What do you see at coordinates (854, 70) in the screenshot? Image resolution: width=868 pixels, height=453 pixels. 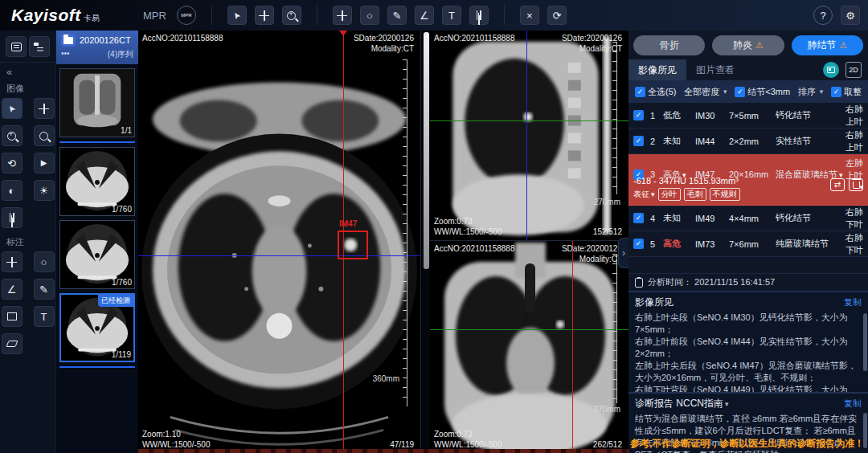 I see `2d-icon: 2D` at bounding box center [854, 70].